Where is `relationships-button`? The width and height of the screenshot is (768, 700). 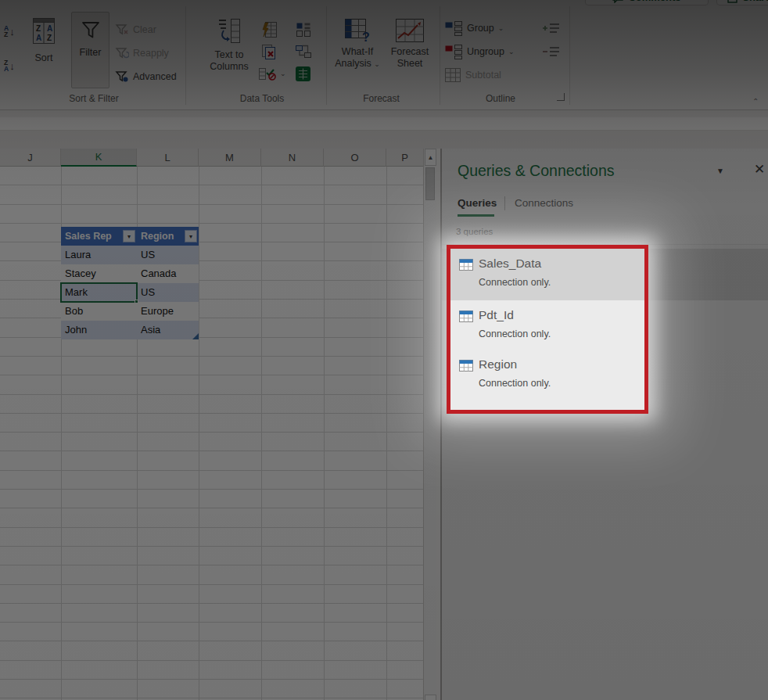 relationships-button is located at coordinates (303, 52).